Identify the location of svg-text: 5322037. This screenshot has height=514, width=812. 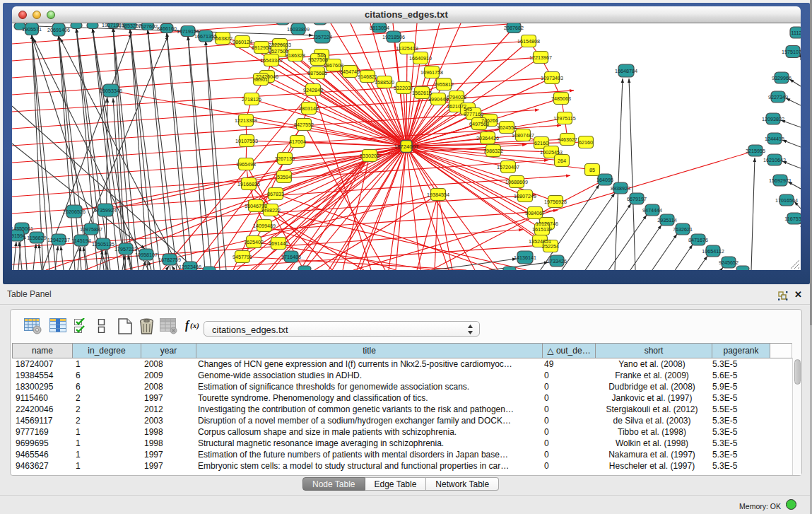
(404, 88).